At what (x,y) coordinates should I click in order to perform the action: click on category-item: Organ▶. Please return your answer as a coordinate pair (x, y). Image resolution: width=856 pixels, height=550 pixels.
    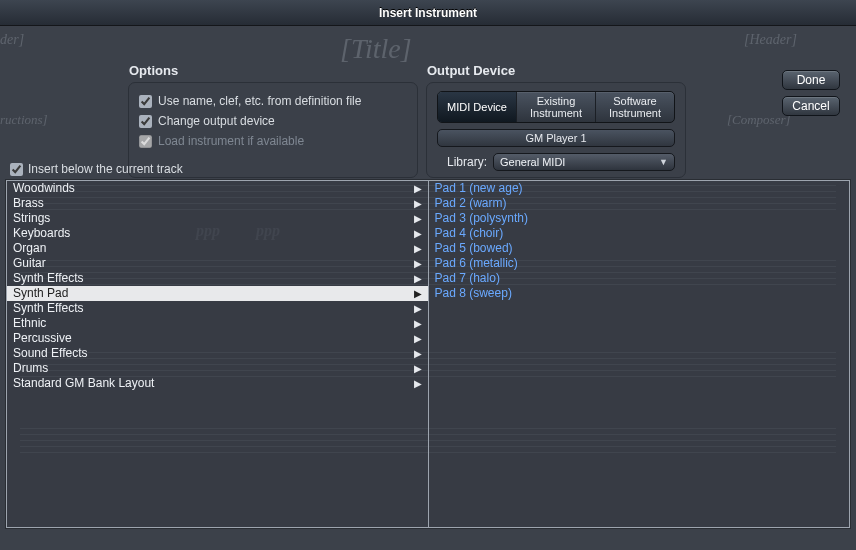
    Looking at the image, I should click on (218, 248).